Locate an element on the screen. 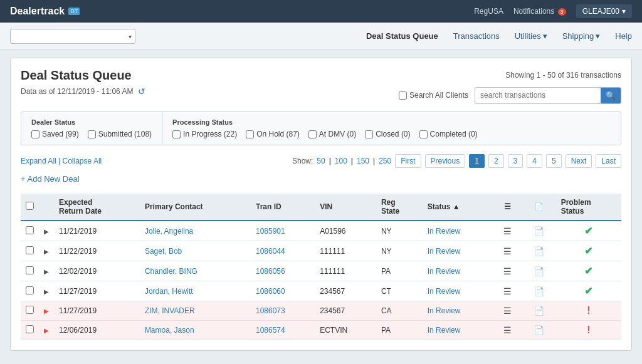 This screenshot has width=642, height=364. notifications-link: Notifications 3 is located at coordinates (540, 11).